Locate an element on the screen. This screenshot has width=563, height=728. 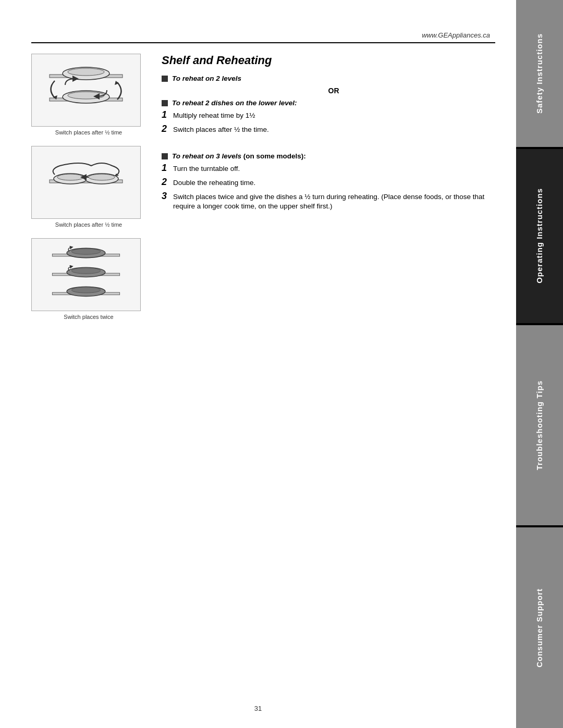
step3-text: Turn the turntable off. is located at coordinates (334, 169).